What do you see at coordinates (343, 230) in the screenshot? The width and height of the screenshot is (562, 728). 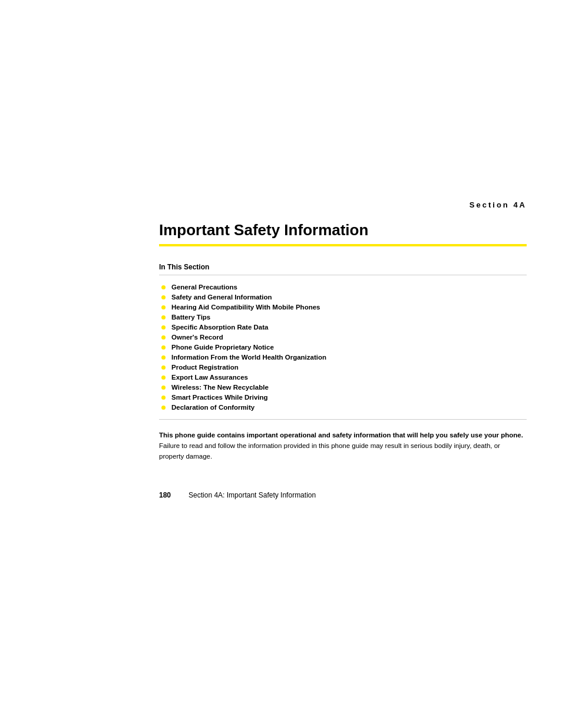 I see `chapter-title: Important Safety Information` at bounding box center [343, 230].